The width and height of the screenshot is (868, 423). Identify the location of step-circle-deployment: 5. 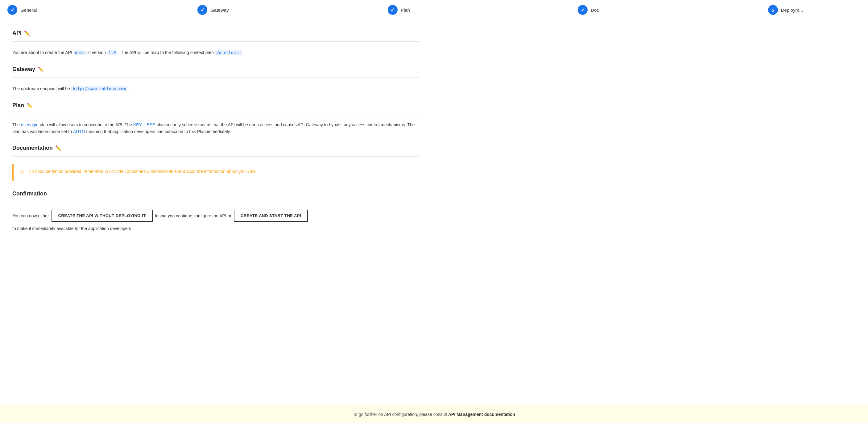
(773, 10).